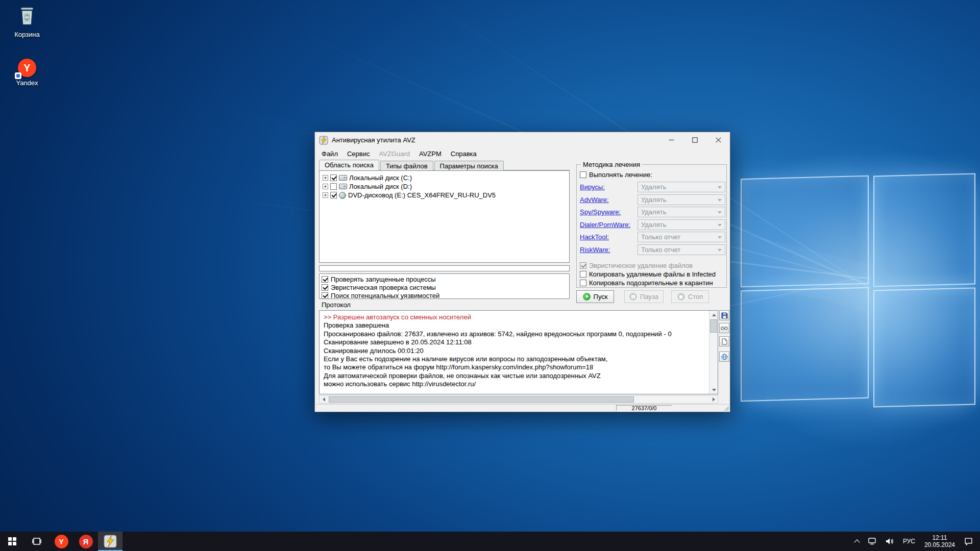 This screenshot has width=980, height=551. I want to click on action-select-dialer: Удалять, so click(681, 224).